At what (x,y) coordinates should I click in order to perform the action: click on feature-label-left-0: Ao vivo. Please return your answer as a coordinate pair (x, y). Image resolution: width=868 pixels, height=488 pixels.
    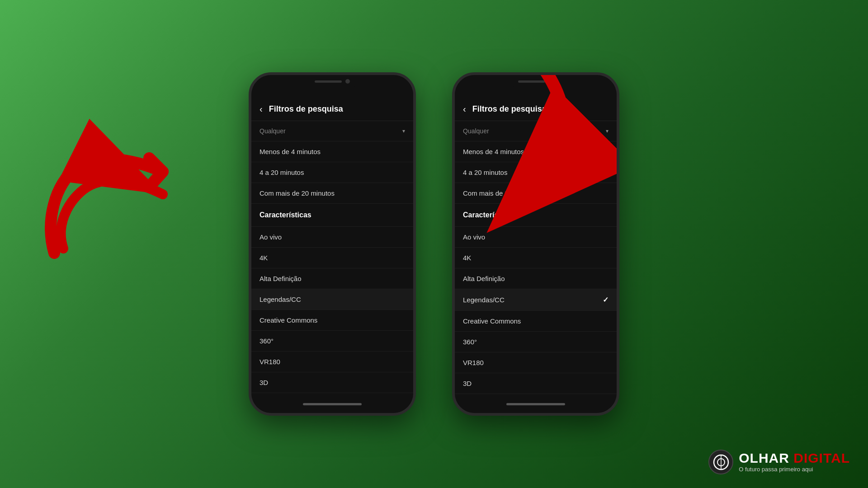
    Looking at the image, I should click on (270, 237).